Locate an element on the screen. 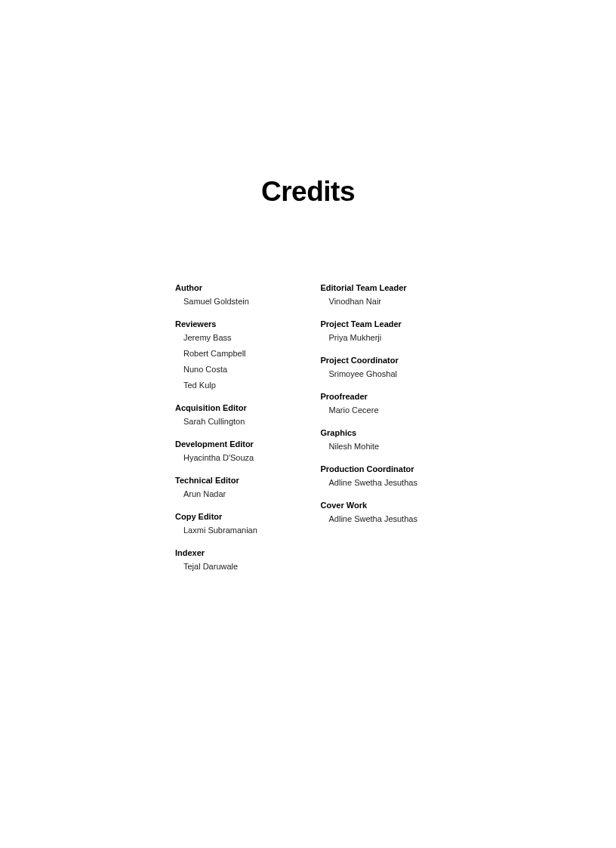  credit-person: Jeremy Bass is located at coordinates (239, 338).